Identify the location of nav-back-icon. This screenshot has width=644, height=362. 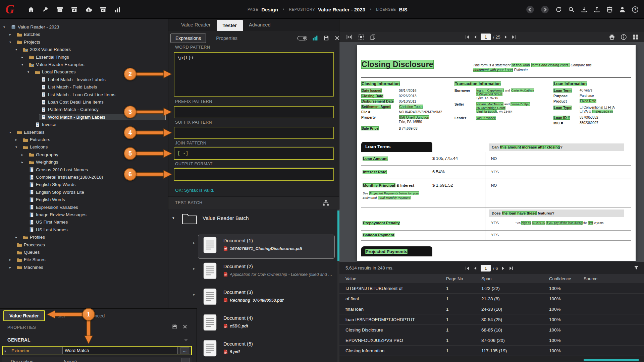
(530, 9).